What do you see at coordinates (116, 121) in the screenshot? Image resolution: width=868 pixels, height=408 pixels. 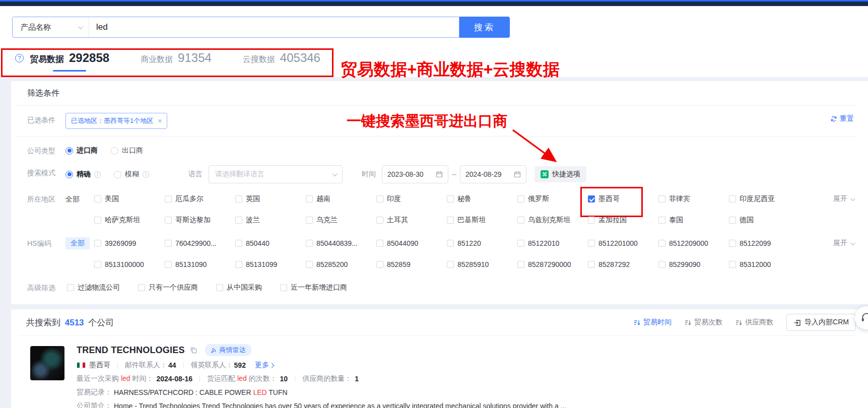 I see `selected-region-tag: 已选地区：墨西哥等1个地区 ×` at bounding box center [116, 121].